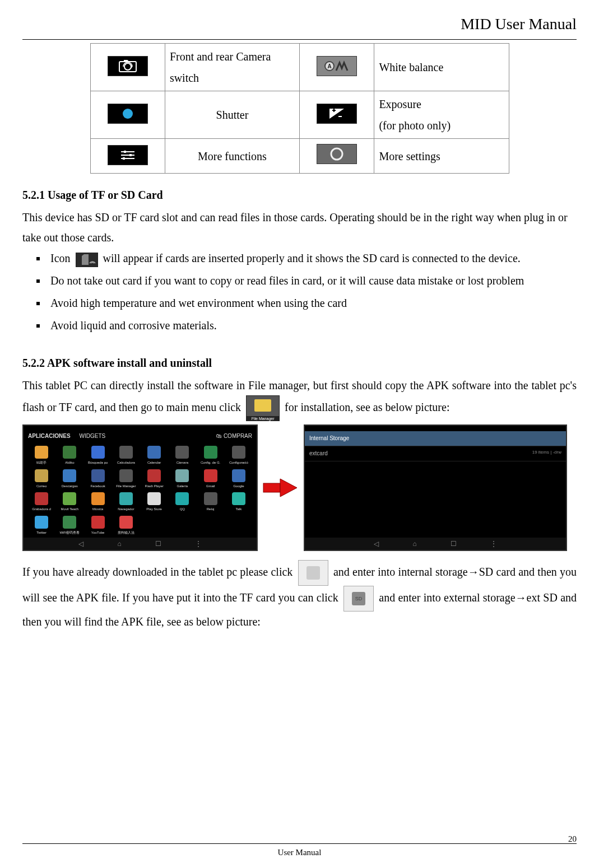 This screenshot has height=868, width=599. What do you see at coordinates (312, 281) in the screenshot?
I see `list-item: Do not take out card if you want to copy…` at bounding box center [312, 281].